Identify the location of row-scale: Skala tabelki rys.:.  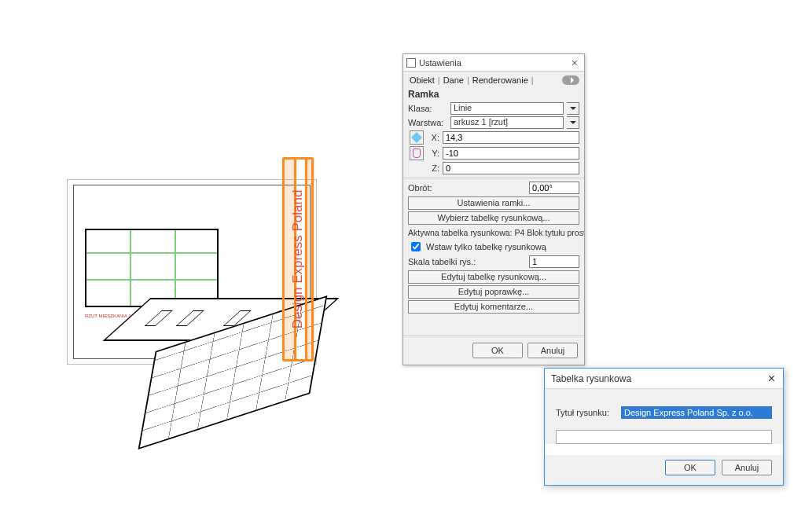
(494, 262).